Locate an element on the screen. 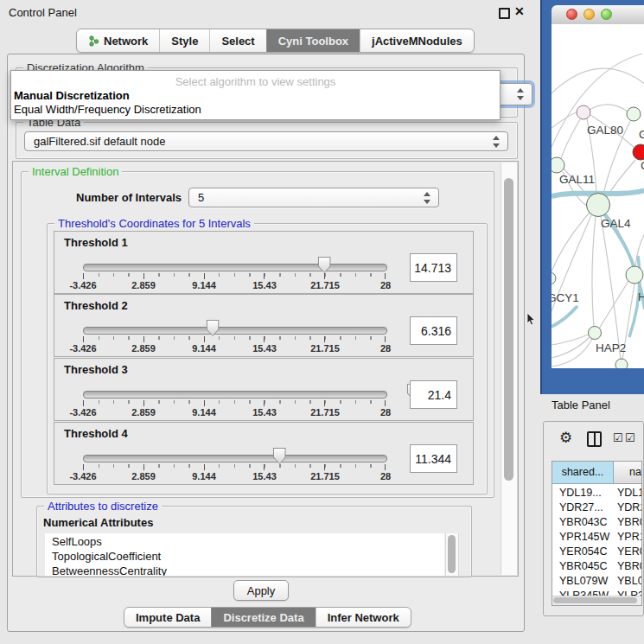 This screenshot has height=644, width=644. table-cell: YDL1 is located at coordinates (629, 493).